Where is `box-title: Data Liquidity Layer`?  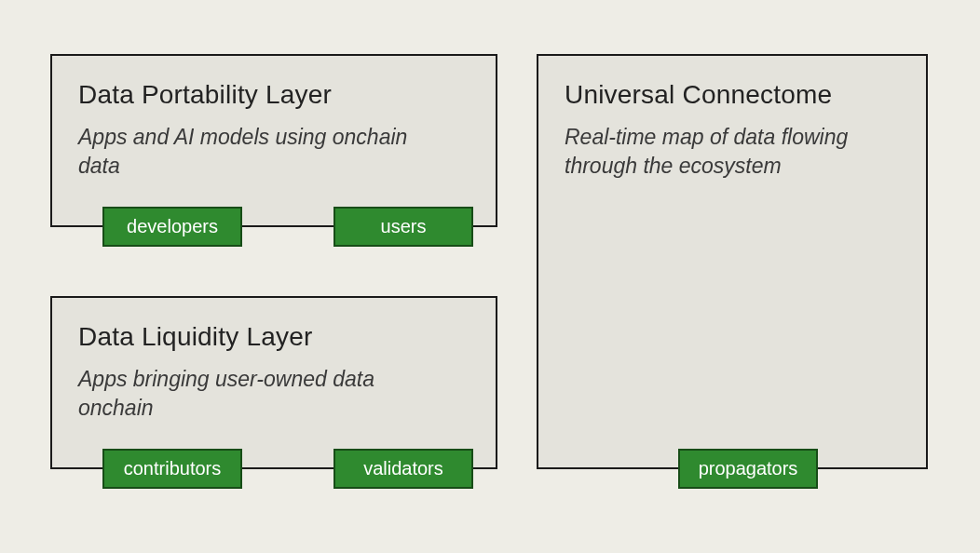
box-title: Data Liquidity Layer is located at coordinates (274, 337).